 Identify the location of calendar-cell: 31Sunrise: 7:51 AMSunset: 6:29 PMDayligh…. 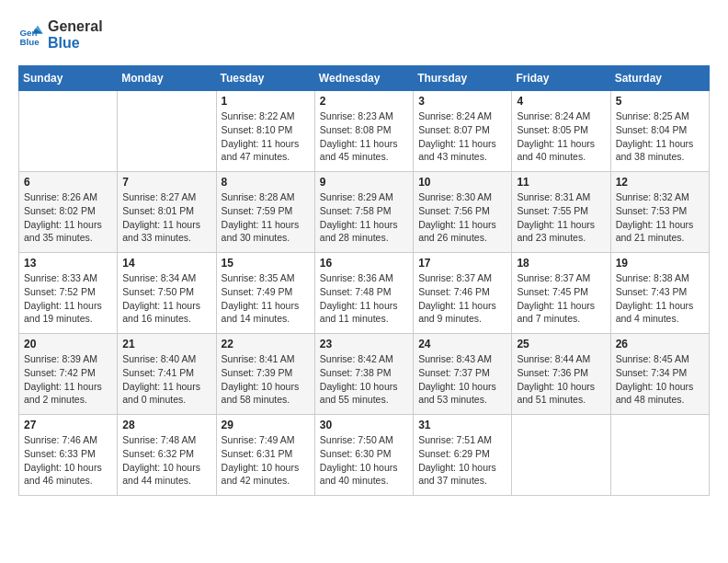
(463, 455).